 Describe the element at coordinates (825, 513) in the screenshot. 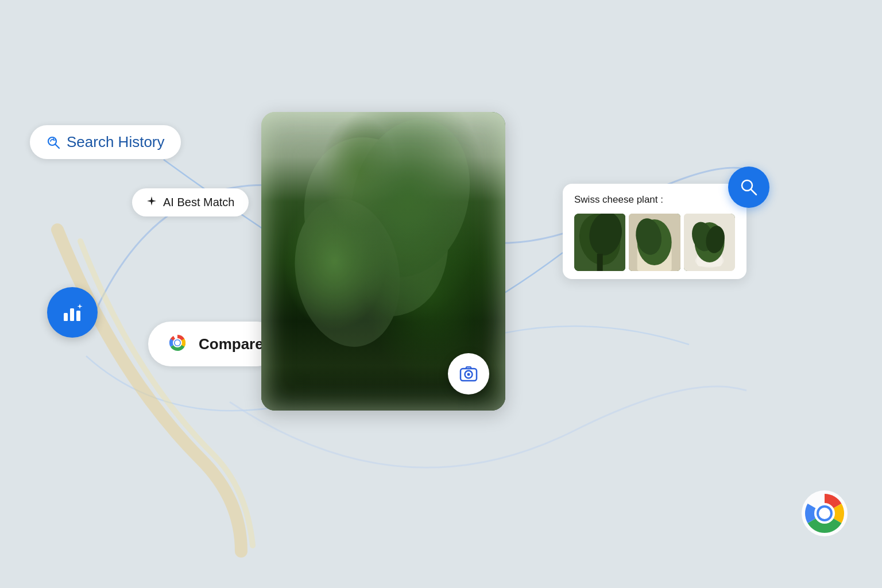

I see `chrome-logo-large` at that location.